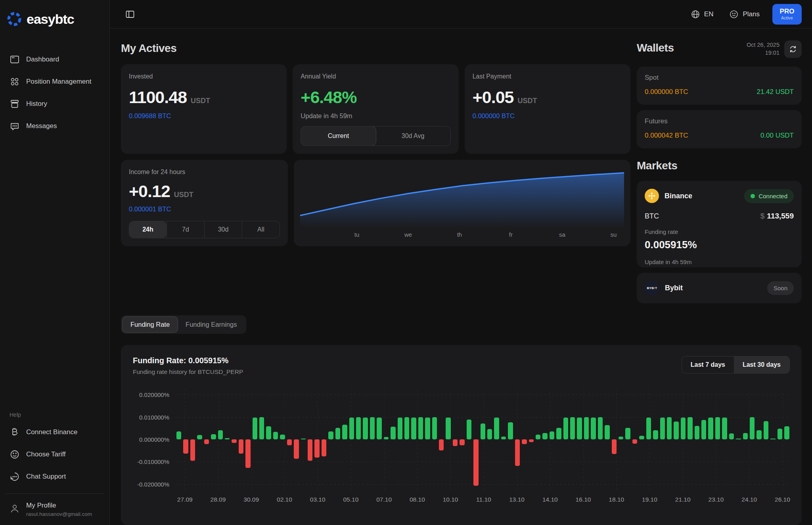  I want to click on sidebar-item-connect-binance: Connect Binance, so click(55, 432).